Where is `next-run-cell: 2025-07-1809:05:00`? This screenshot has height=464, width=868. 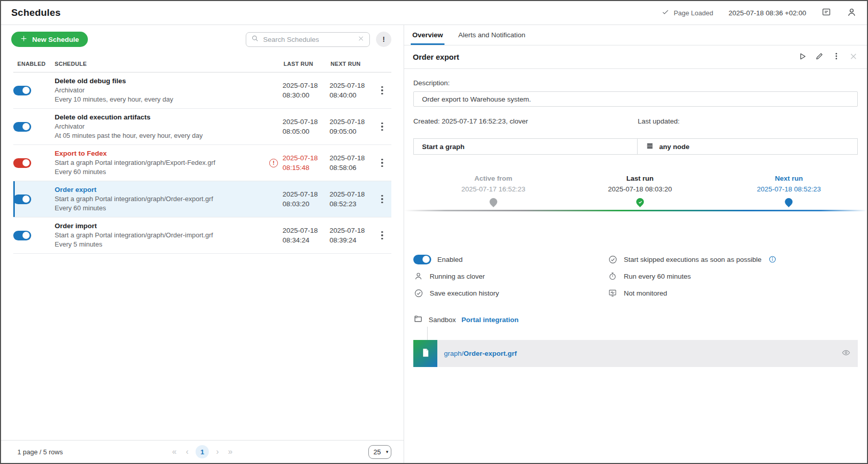
next-run-cell: 2025-07-1809:05:00 is located at coordinates (354, 127).